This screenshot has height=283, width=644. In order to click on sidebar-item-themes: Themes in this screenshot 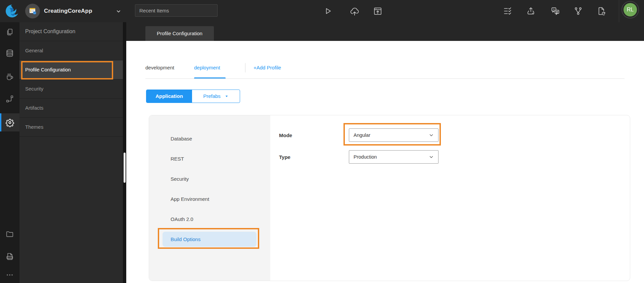, I will do `click(71, 127)`.